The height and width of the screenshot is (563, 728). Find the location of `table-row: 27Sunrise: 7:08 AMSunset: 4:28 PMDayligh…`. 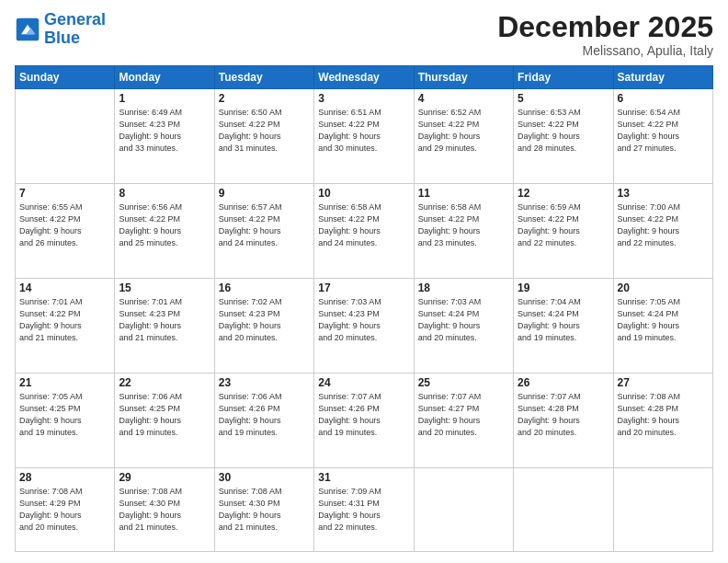

table-row: 27Sunrise: 7:08 AMSunset: 4:28 PMDayligh… is located at coordinates (663, 419).